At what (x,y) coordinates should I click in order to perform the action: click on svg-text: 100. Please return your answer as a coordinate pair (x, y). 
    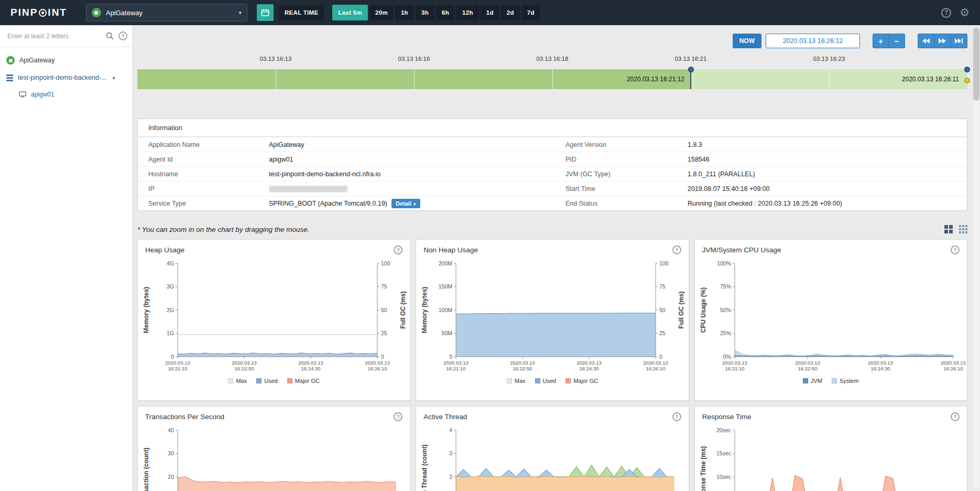
    Looking at the image, I should click on (386, 263).